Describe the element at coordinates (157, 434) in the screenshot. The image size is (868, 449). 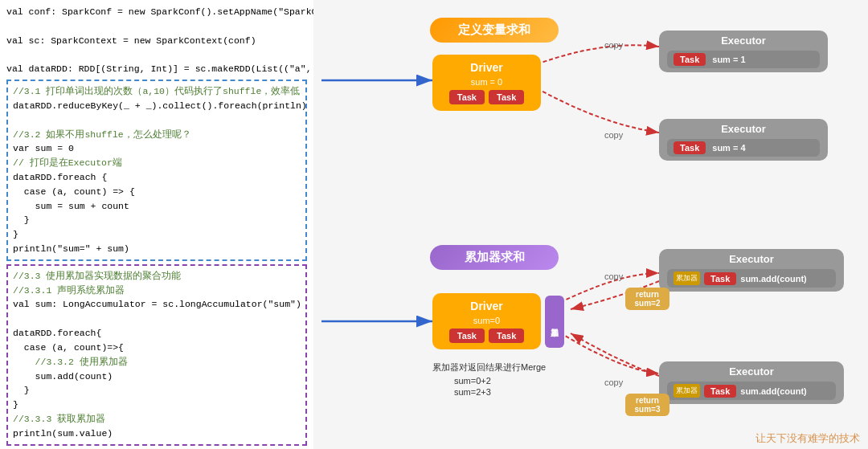
I see `println-value: println(sum.value)` at that location.